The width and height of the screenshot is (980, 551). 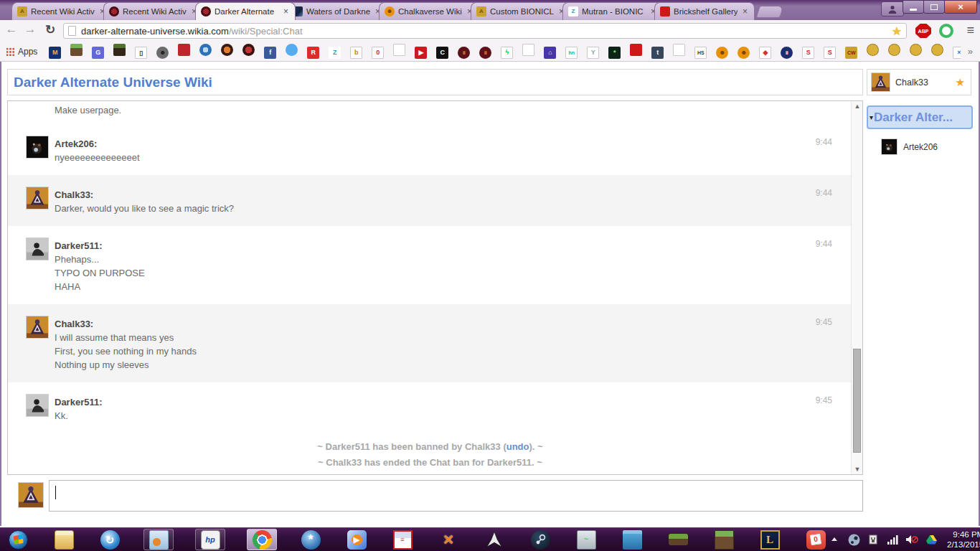 What do you see at coordinates (765, 52) in the screenshot?
I see `bookmark-lego-cluster: ◆` at bounding box center [765, 52].